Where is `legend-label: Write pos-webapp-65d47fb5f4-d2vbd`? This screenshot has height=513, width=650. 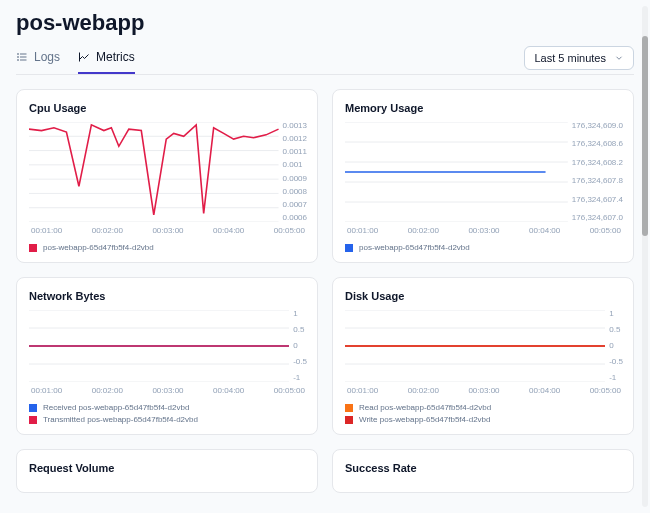 legend-label: Write pos-webapp-65d47fb5f4-d2vbd is located at coordinates (425, 420).